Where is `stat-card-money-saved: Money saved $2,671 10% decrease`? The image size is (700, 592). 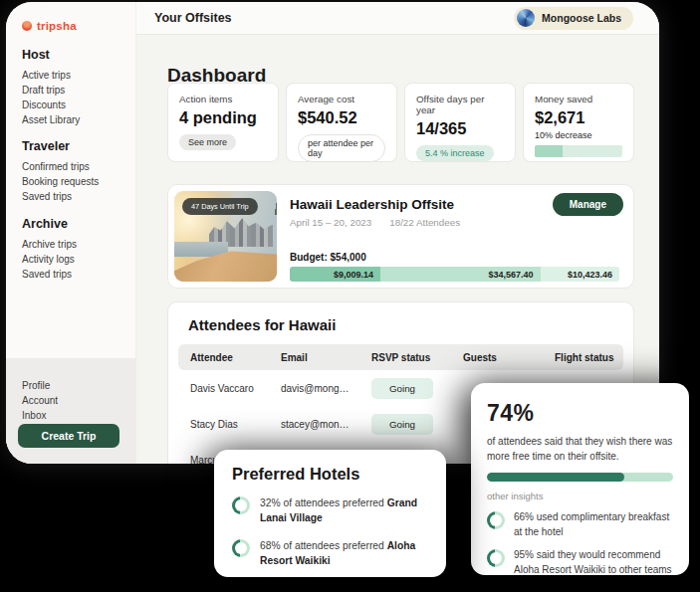
stat-card-money-saved: Money saved $2,671 10% decrease is located at coordinates (579, 122).